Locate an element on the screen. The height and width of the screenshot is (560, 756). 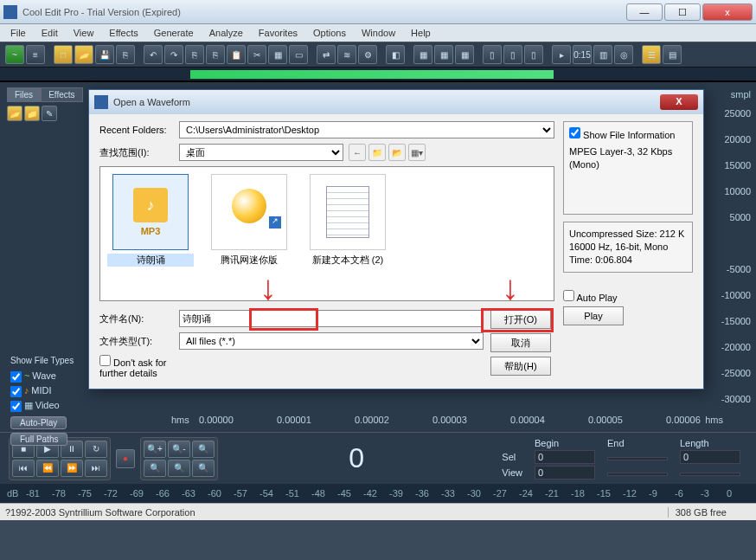
multitrack-view-icon: ≡ is located at coordinates (35, 55).